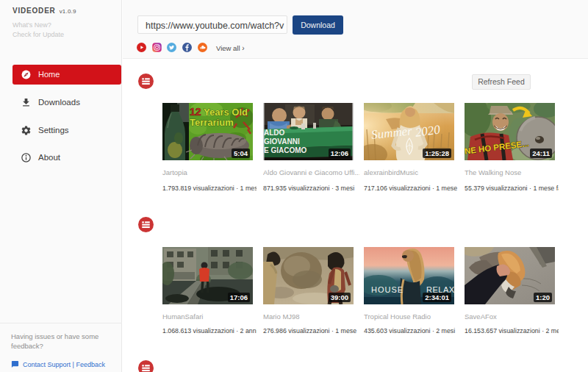 This screenshot has width=588, height=372. What do you see at coordinates (275, 132) in the screenshot?
I see `svg-text: ALDO` at bounding box center [275, 132].